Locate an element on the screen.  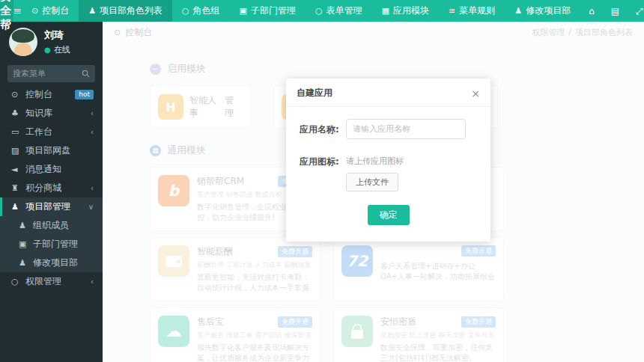
sidebar-search is located at coordinates (51, 73).